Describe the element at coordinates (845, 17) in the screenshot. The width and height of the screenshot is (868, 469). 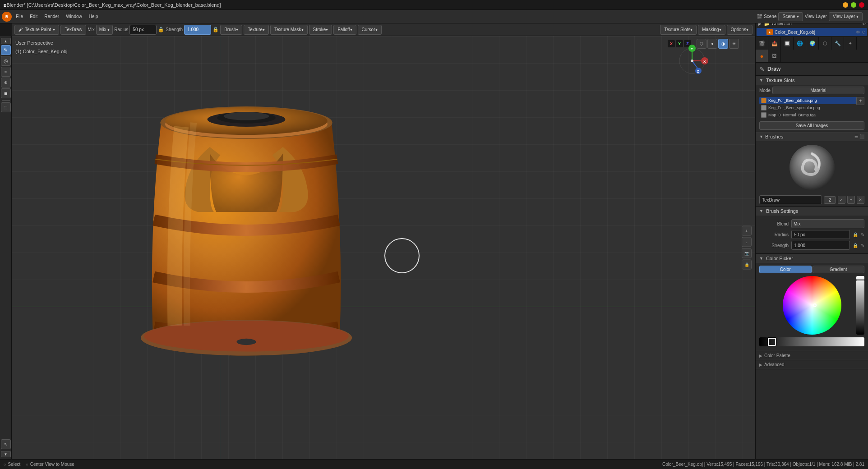
I see `view-layer-select: View Layer ▾` at that location.